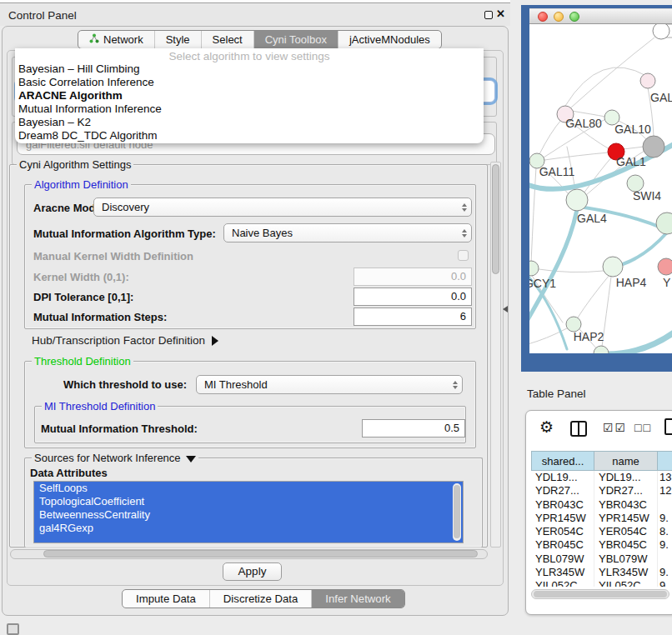 This screenshot has width=672, height=635. I want to click on table-cell: YER054C, so click(563, 532).